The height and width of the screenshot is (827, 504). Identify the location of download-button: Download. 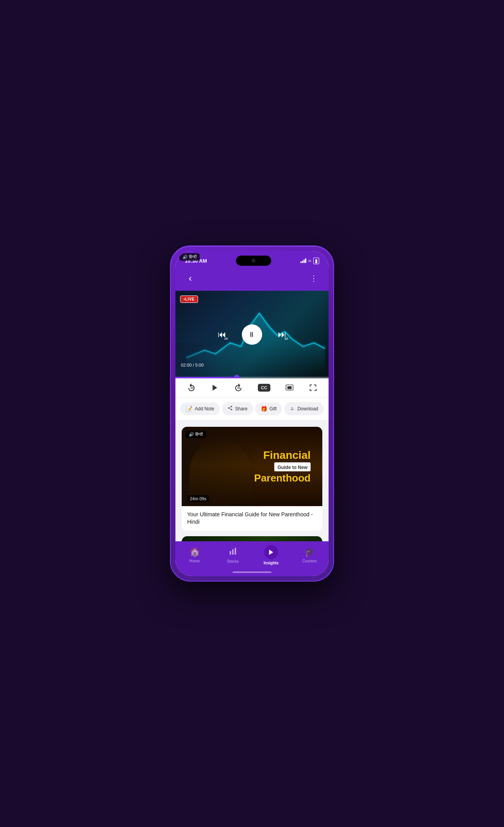
(304, 409).